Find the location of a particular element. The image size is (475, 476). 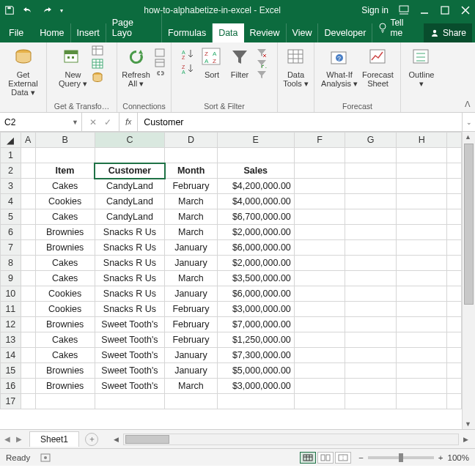

sort-button: ZAAZ Sort is located at coordinates (212, 62).